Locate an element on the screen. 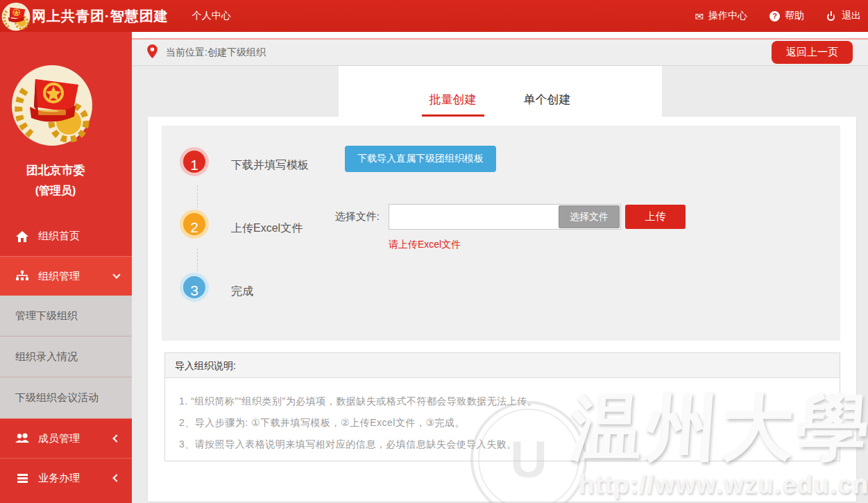 This screenshot has width=868, height=503. tab-batch-create: 批量创建 is located at coordinates (453, 104).